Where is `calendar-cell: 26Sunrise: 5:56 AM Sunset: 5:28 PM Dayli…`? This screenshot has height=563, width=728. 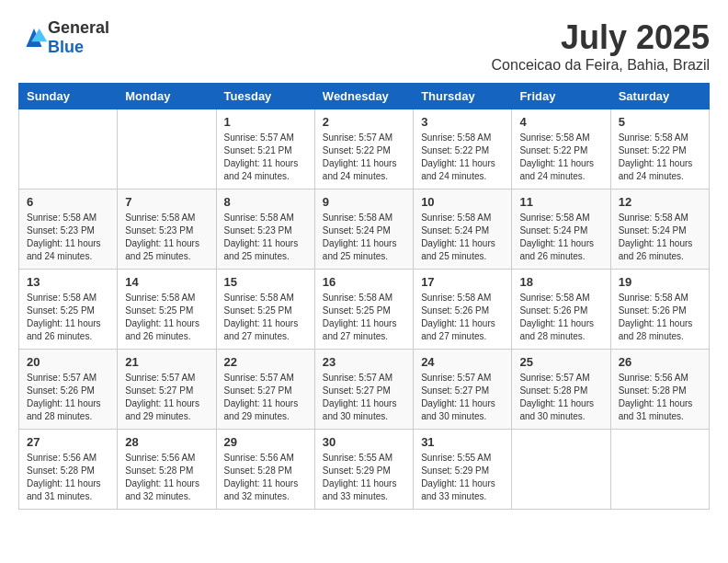 calendar-cell: 26Sunrise: 5:56 AM Sunset: 5:28 PM Dayli… is located at coordinates (660, 390).